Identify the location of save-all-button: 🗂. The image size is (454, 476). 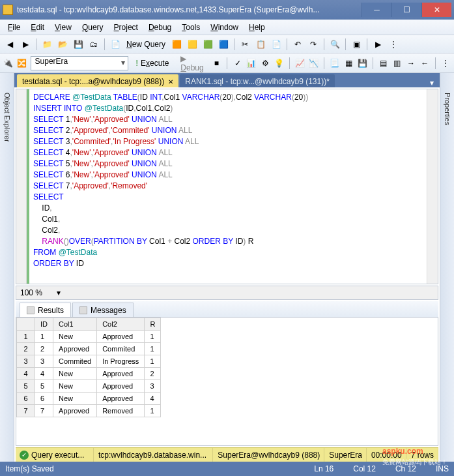
(94, 44).